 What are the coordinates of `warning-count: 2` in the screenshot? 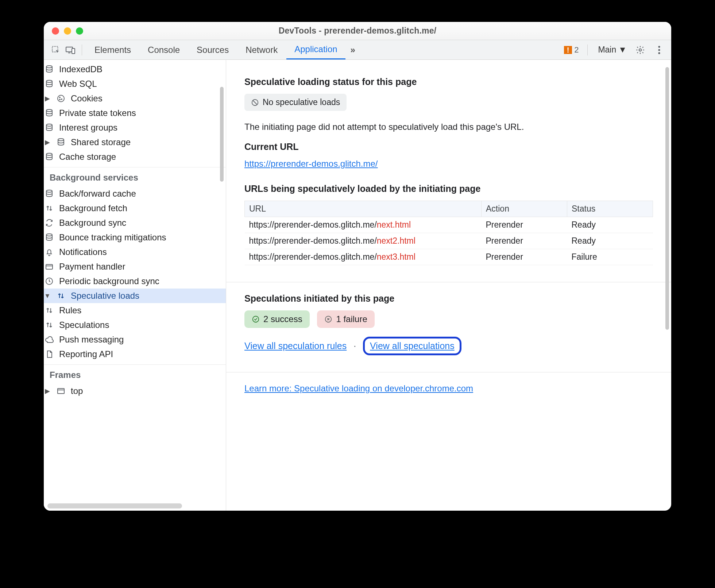 It's located at (576, 50).